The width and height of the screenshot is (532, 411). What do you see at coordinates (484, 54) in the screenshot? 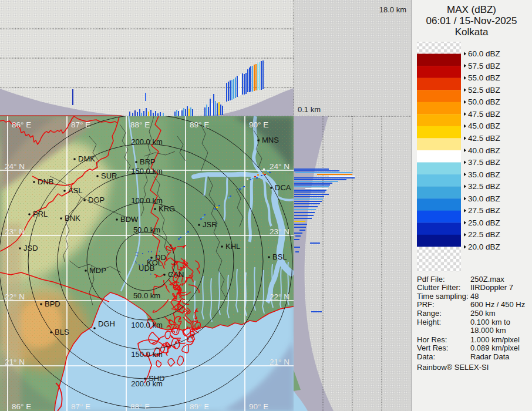
I see `svg-text: 60.0 dBZ` at bounding box center [484, 54].